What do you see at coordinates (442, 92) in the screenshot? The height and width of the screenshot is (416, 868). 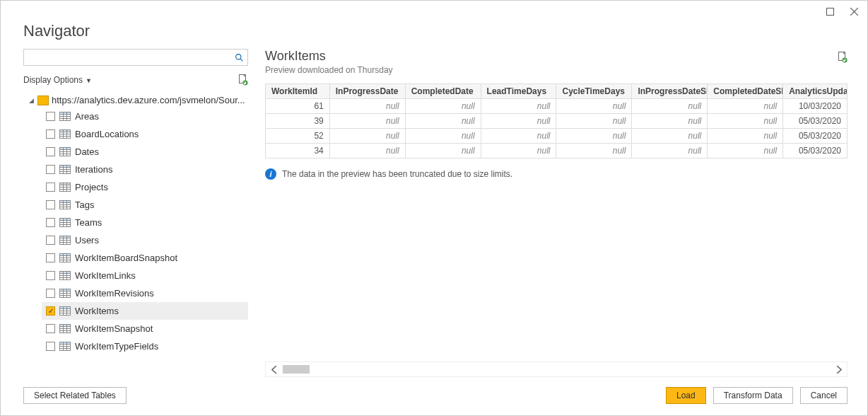 I see `column-header: CompletedDate` at bounding box center [442, 92].